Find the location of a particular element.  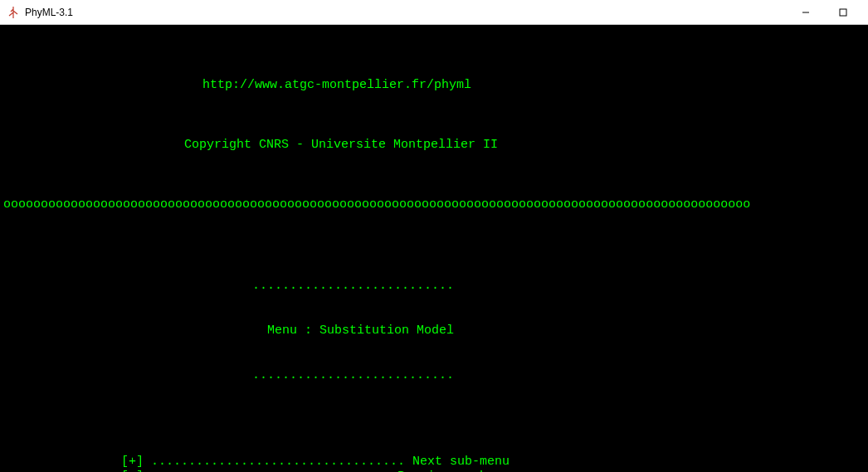

menu-dots-top: ........................... is located at coordinates (434, 286).